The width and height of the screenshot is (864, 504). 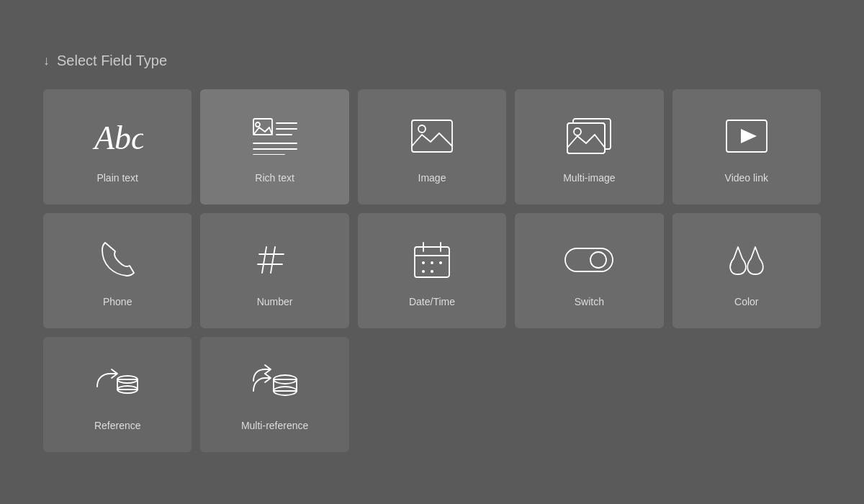 I want to click on field-item-switch: Switch, so click(x=589, y=271).